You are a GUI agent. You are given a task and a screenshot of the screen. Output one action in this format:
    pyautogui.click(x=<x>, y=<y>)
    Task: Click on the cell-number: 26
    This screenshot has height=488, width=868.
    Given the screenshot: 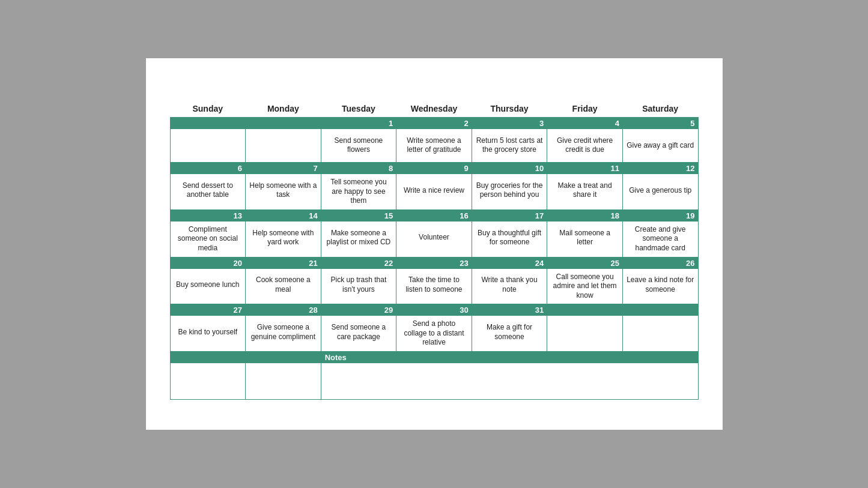 What is the action you would take?
    pyautogui.click(x=661, y=263)
    